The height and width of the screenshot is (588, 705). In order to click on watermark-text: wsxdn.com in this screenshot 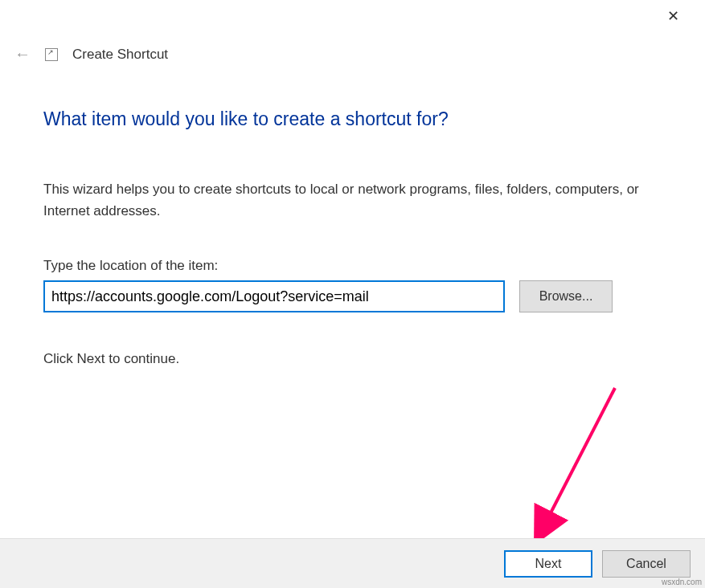, I will do `click(682, 582)`.